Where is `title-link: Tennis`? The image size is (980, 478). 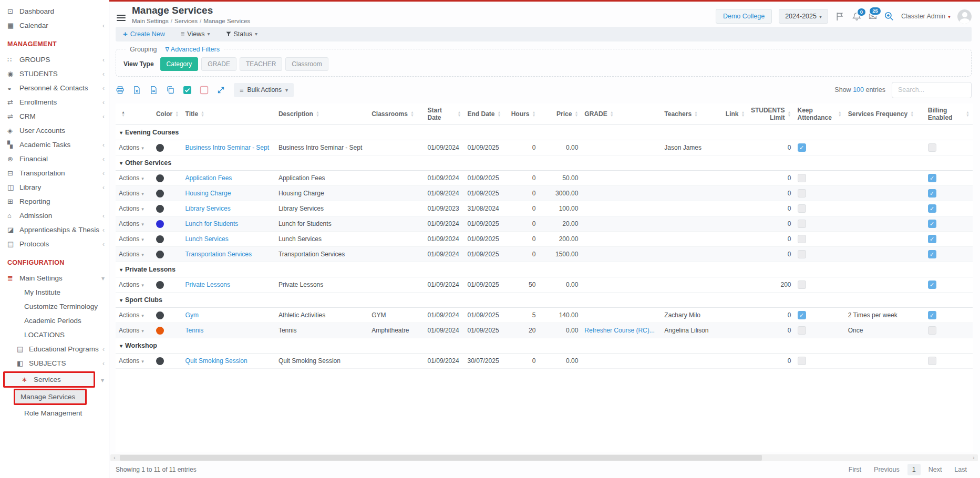 title-link: Tennis is located at coordinates (194, 330).